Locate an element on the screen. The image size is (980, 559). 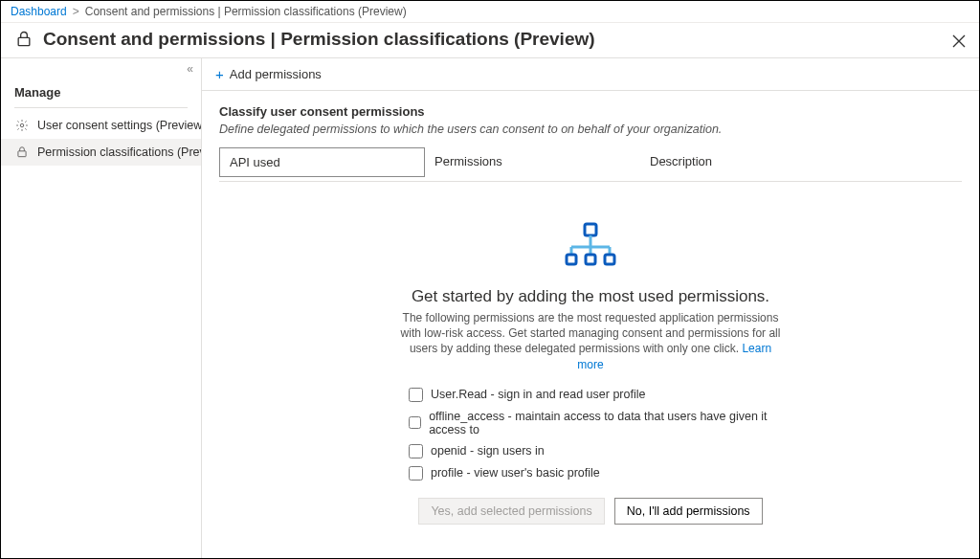
page-title: Consent and permissions | Permission cla… is located at coordinates (320, 39).